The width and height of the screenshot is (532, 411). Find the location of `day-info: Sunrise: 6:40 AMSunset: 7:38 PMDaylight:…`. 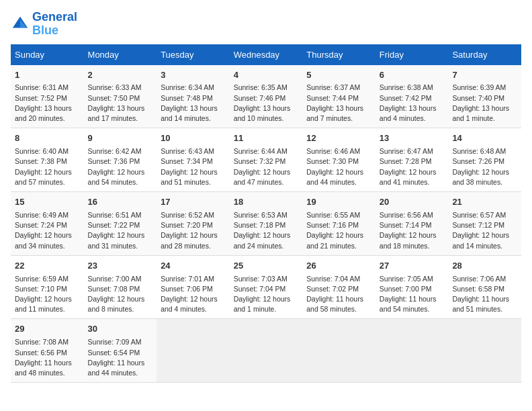

day-info: Sunrise: 6:40 AMSunset: 7:38 PMDaylight:… is located at coordinates (47, 167).